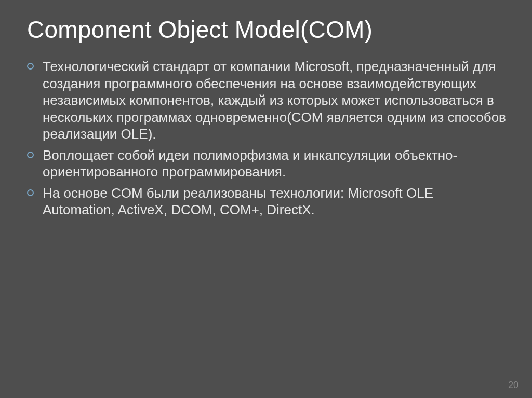  I want to click on bullet-text: Воплощает собой идеи полиморфизма и инка…, so click(250, 164).